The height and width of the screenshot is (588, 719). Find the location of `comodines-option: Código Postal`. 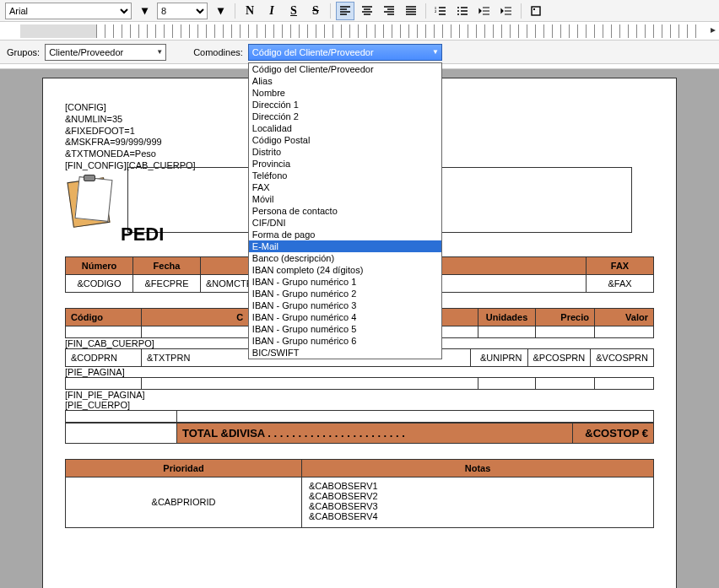

comodines-option: Código Postal is located at coordinates (345, 140).